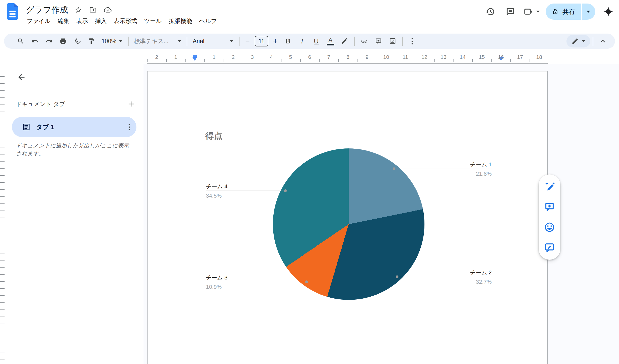 The width and height of the screenshot is (619, 364). What do you see at coordinates (412, 41) in the screenshot?
I see `more-options-icon` at bounding box center [412, 41].